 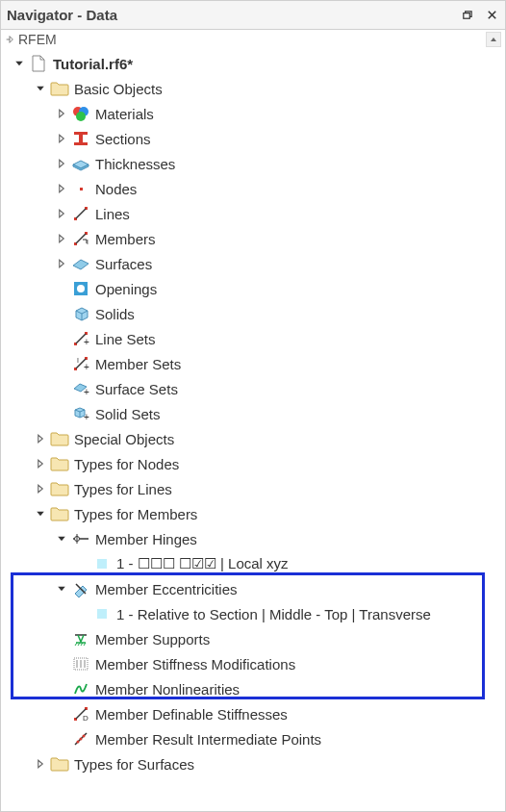 What do you see at coordinates (62, 15) in the screenshot?
I see `panel-title: Navigator - Data` at bounding box center [62, 15].